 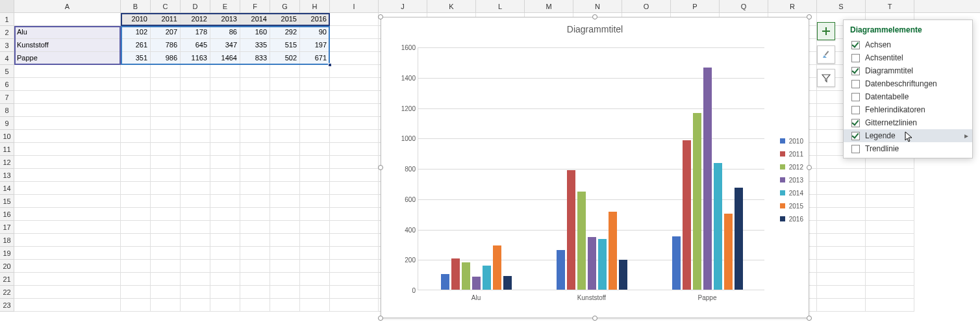 I want to click on cell-B14, so click(x=136, y=188).